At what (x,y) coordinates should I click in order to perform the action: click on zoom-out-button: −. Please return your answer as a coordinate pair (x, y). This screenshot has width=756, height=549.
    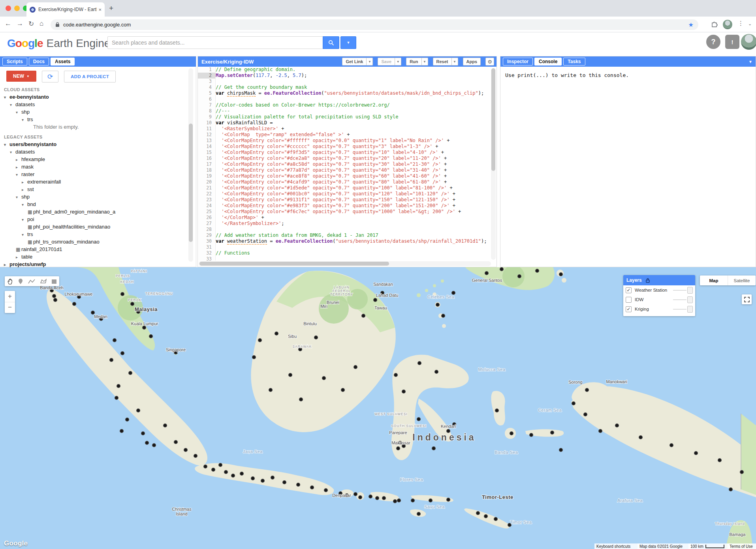
    Looking at the image, I should click on (10, 308).